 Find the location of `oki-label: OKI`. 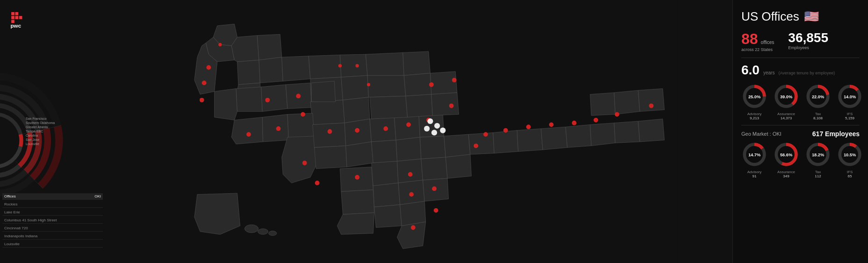

oki-label: OKI is located at coordinates (98, 197).